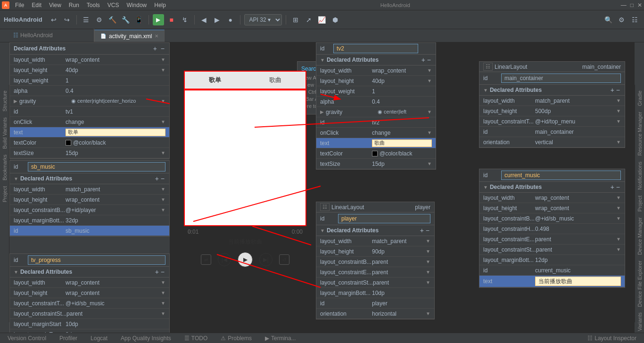 The width and height of the screenshot is (644, 343). What do you see at coordinates (296, 20) in the screenshot?
I see `grid-btn: ⊞` at bounding box center [296, 20].